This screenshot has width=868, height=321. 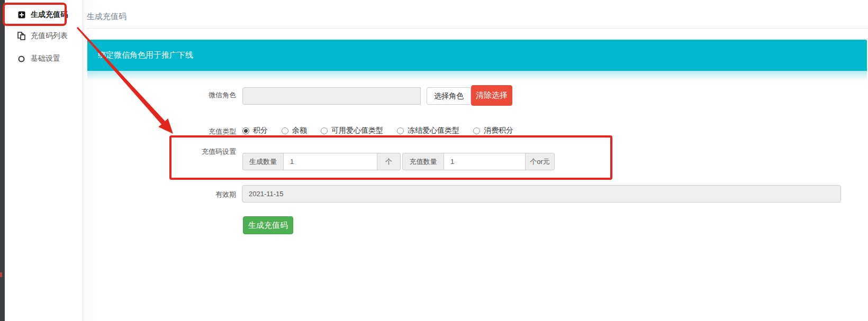 I want to click on clear-selection-button: 清除选择, so click(x=492, y=95).